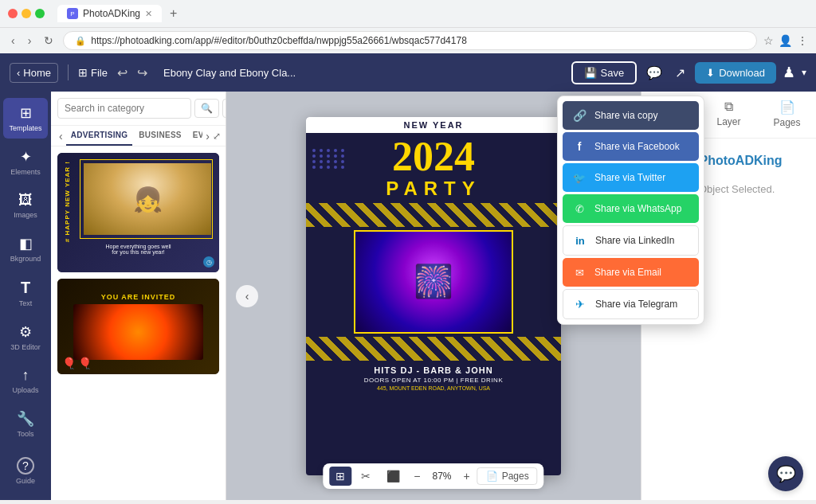 The image size is (816, 504). I want to click on profile-button: 👤, so click(786, 41).